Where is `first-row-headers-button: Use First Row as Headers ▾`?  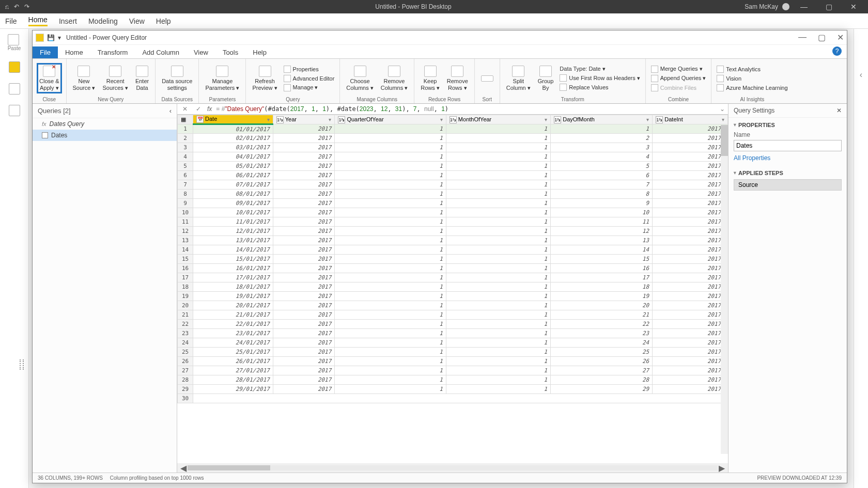 first-row-headers-button: Use First Row as Headers ▾ is located at coordinates (599, 78).